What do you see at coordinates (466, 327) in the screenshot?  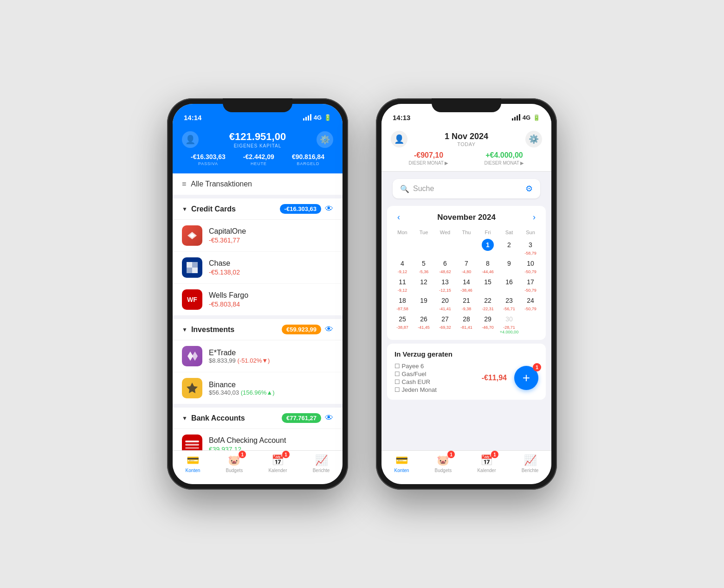 I see `cal-amount: -81,41` at bounding box center [466, 327].